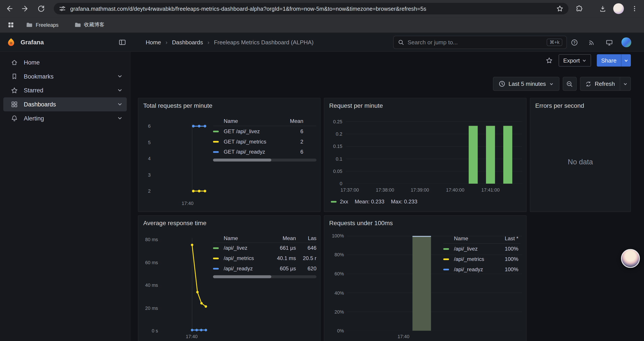  I want to click on favorite-dashboard-button, so click(549, 60).